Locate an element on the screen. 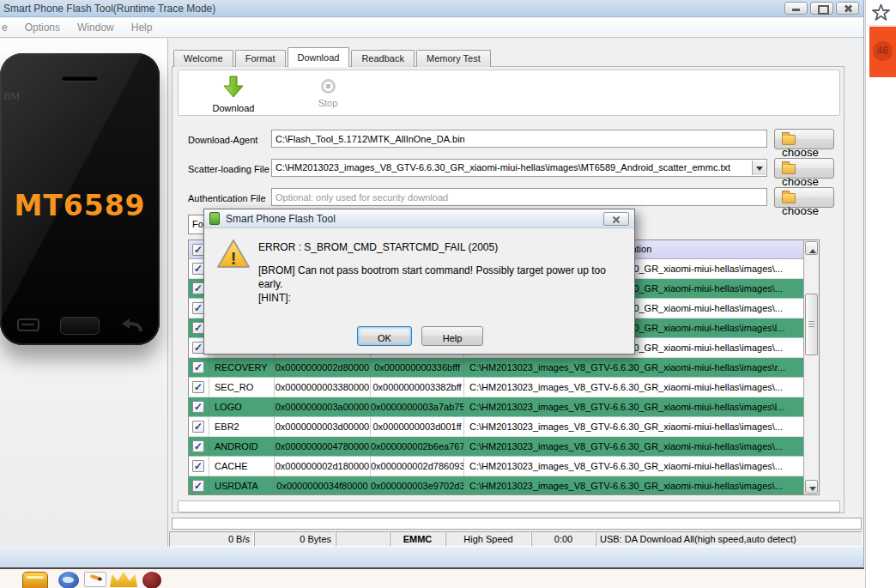 This screenshot has width=896, height=588. scatter-file-combobox: C:\HM2013023_images_V8_GTV-6.6.30_GR_xia… is located at coordinates (519, 168).